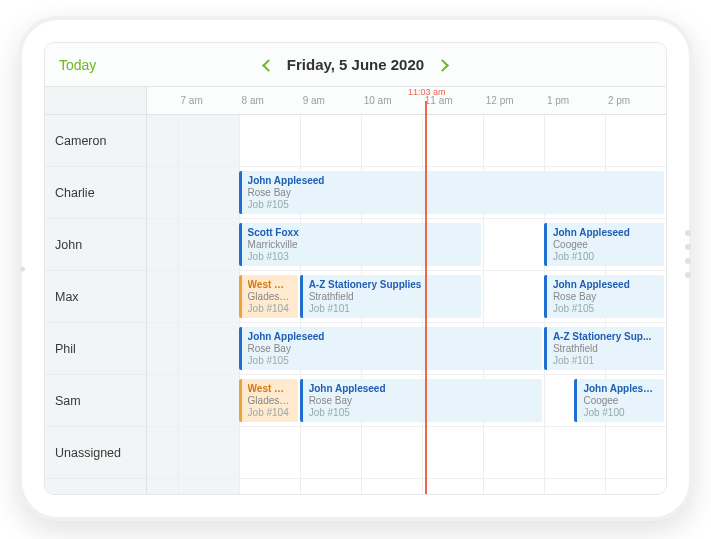 Image resolution: width=711 pixels, height=539 pixels. I want to click on schedule-row: West Offic...GladesvilleJob #104A-Z Stat…, so click(406, 297).